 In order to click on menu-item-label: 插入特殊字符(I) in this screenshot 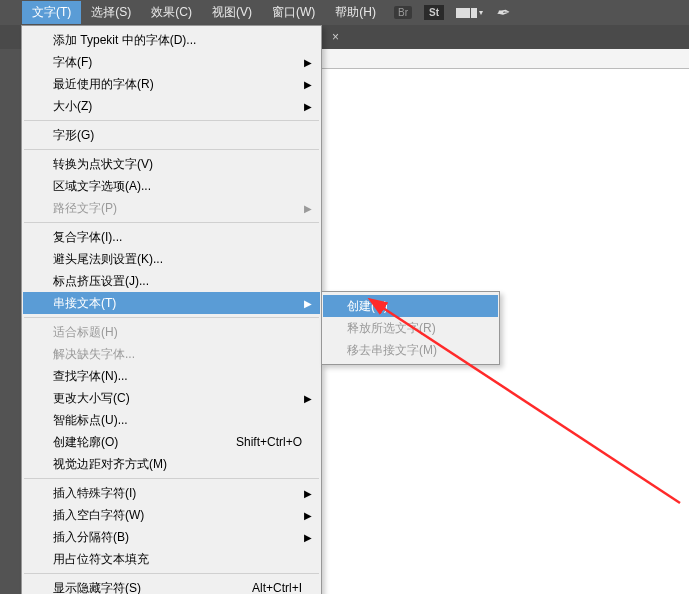, I will do `click(94, 494)`.